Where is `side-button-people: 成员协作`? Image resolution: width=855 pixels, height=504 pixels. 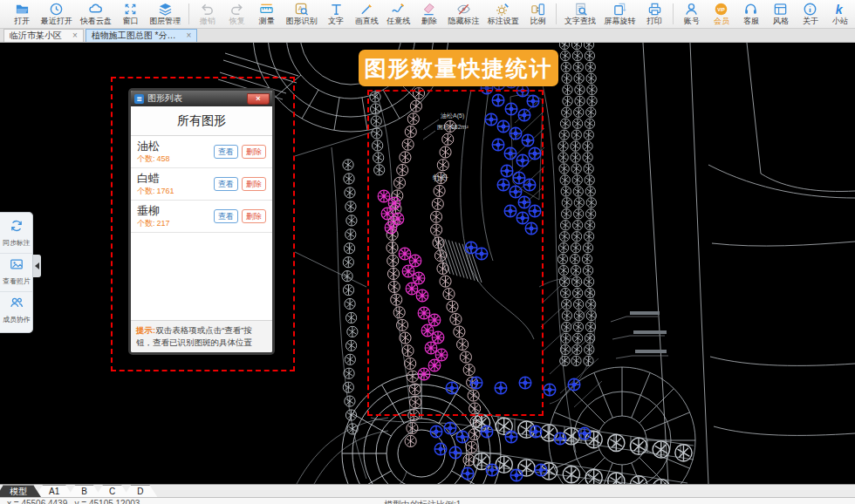
side-button-people: 成员协作 is located at coordinates (16, 310).